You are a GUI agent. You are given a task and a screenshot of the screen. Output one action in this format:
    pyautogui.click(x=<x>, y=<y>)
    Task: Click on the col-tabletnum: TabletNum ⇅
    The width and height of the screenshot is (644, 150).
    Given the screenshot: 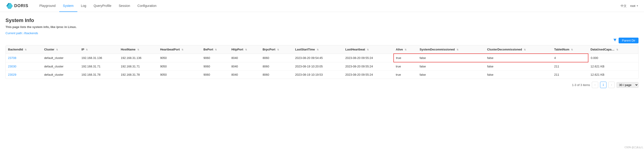 What is the action you would take?
    pyautogui.click(x=570, y=50)
    